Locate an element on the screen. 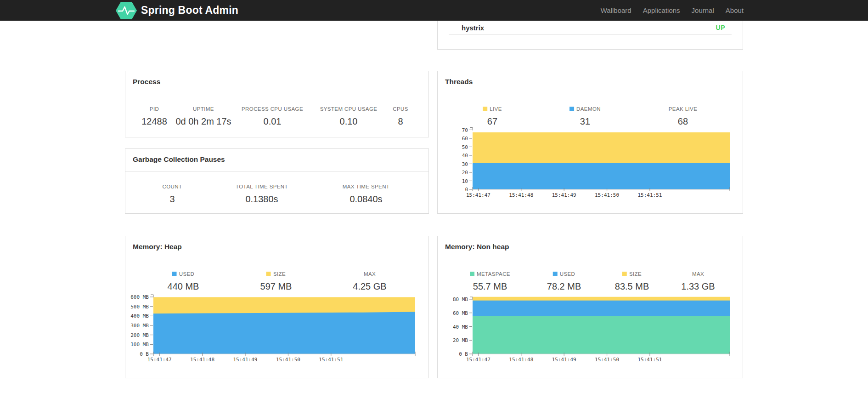 The image size is (868, 410). y-tick-label: 50 is located at coordinates (465, 147).